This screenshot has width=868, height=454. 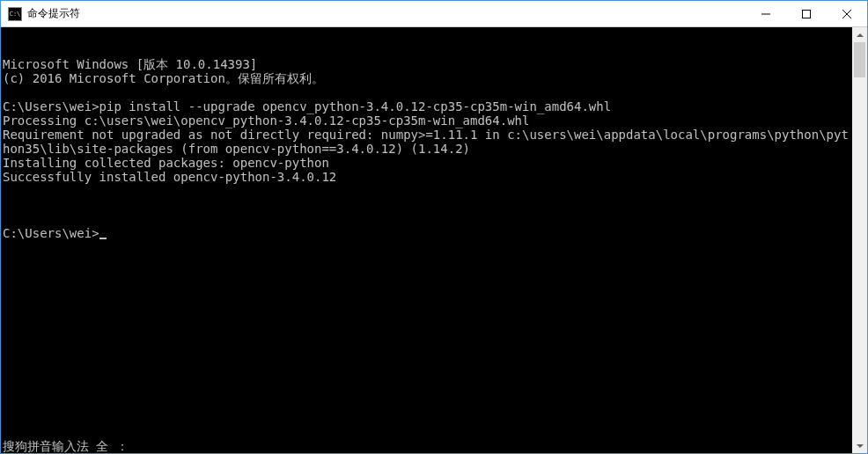 What do you see at coordinates (103, 238) in the screenshot?
I see `cursor` at bounding box center [103, 238].